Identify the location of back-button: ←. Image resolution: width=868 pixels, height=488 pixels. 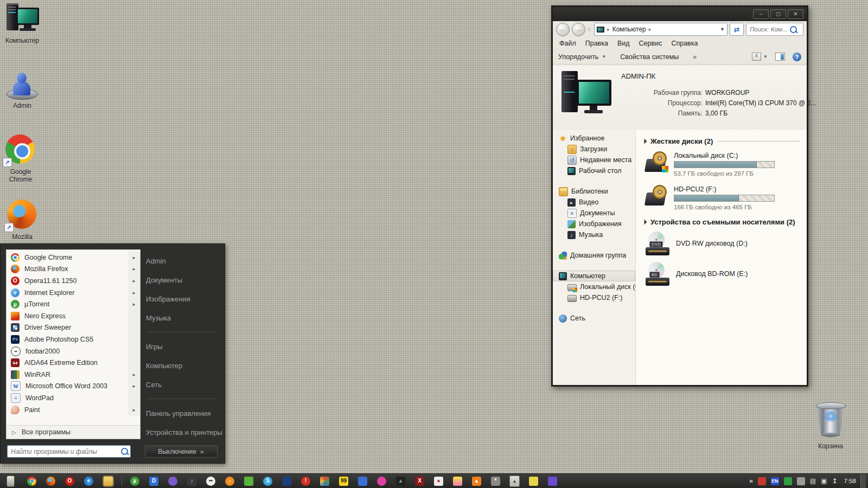
(563, 29).